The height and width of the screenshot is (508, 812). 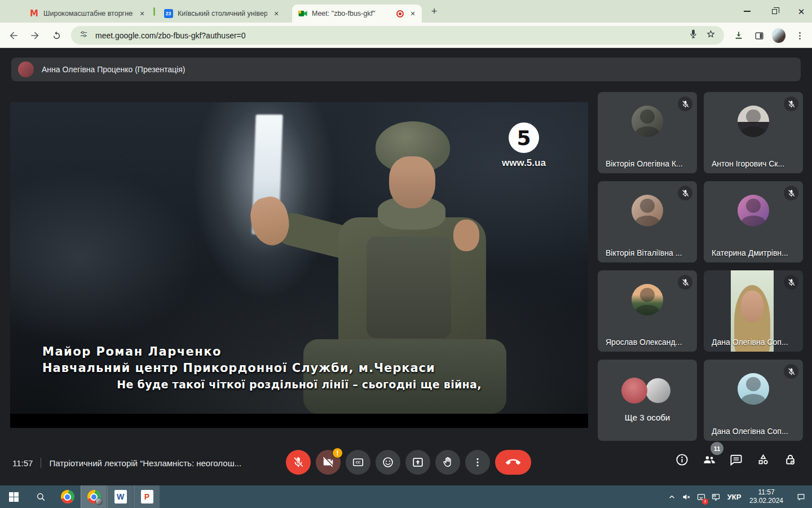 What do you see at coordinates (524, 138) in the screenshot?
I see `channel-5-logo: 5` at bounding box center [524, 138].